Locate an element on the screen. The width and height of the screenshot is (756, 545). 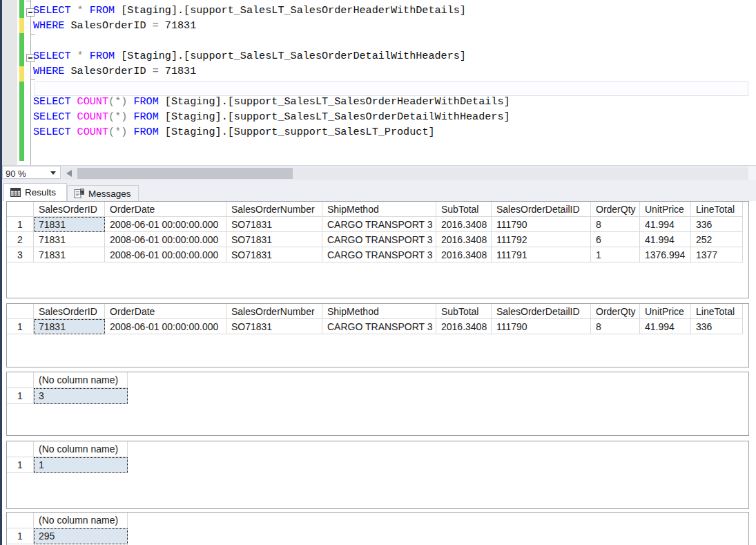
grid-cell: 1377 is located at coordinates (717, 255).